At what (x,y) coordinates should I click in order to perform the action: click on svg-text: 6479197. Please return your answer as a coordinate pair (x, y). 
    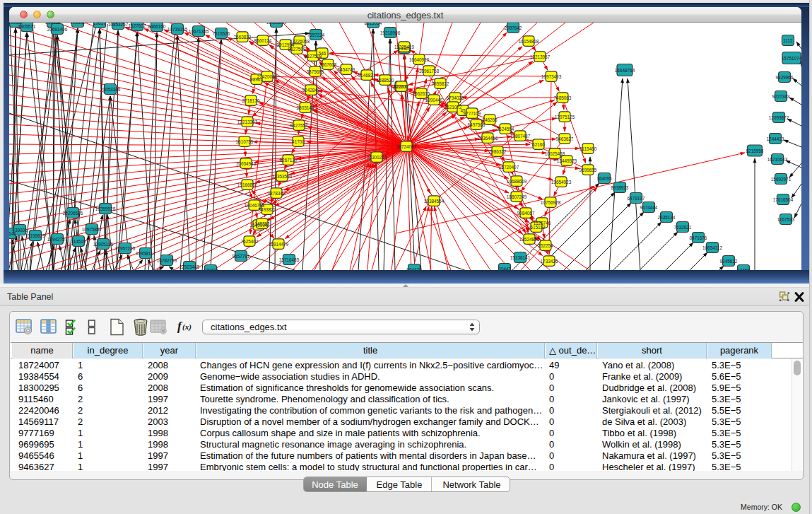
    Looking at the image, I should click on (636, 198).